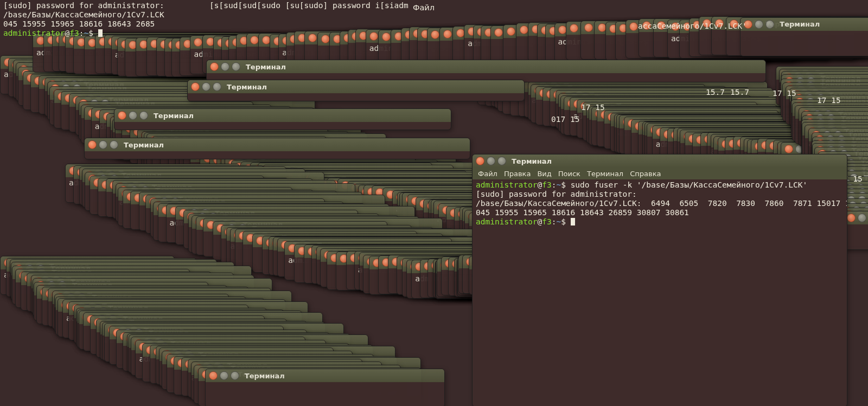 The image size is (868, 406). What do you see at coordinates (424, 8) in the screenshot?
I see `menu-fragment: Файл` at bounding box center [424, 8].